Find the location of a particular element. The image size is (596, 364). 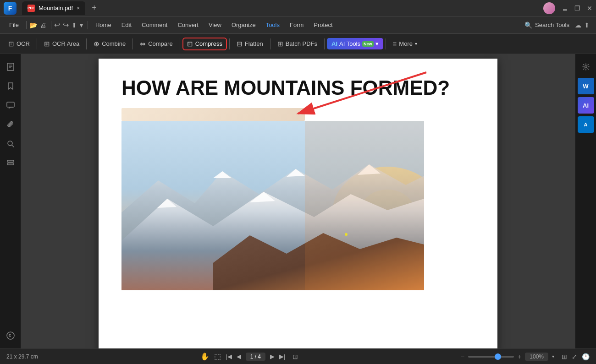

sidebar-attachment-icon is located at coordinates (11, 125).